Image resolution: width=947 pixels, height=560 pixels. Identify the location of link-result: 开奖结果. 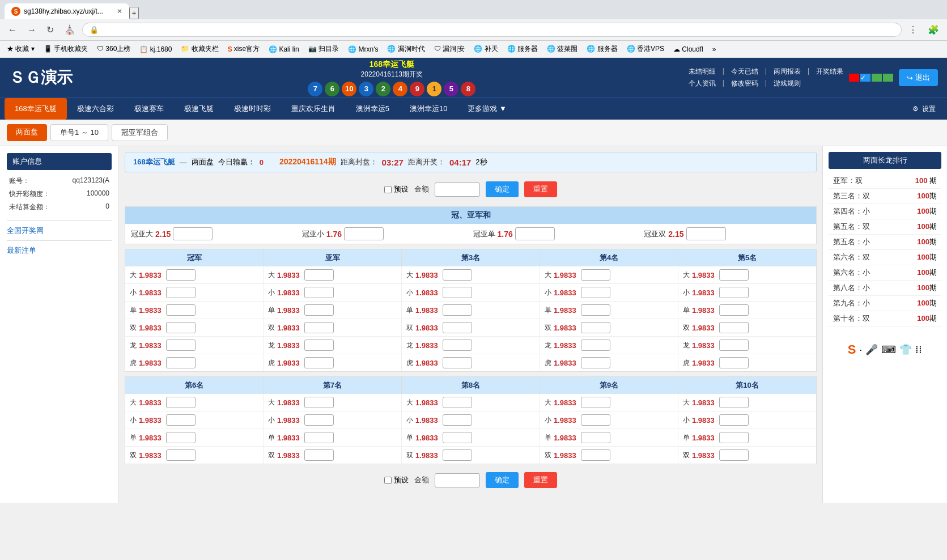
(830, 71).